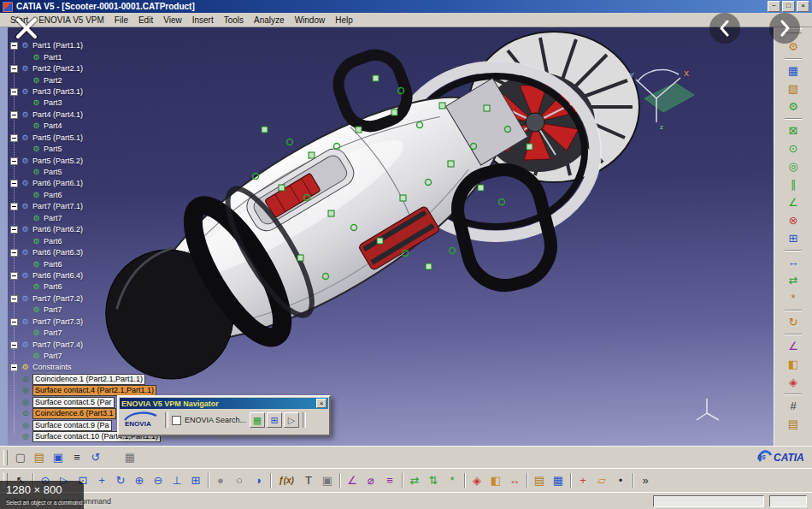 The width and height of the screenshot is (812, 509). I want to click on point-icon: •, so click(621, 481).